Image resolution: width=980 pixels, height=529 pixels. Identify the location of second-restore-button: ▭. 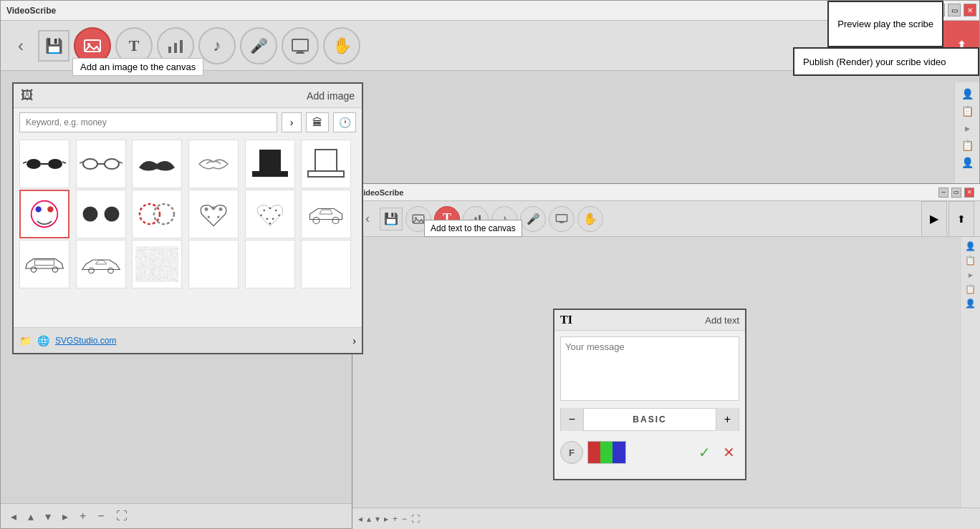
(956, 193).